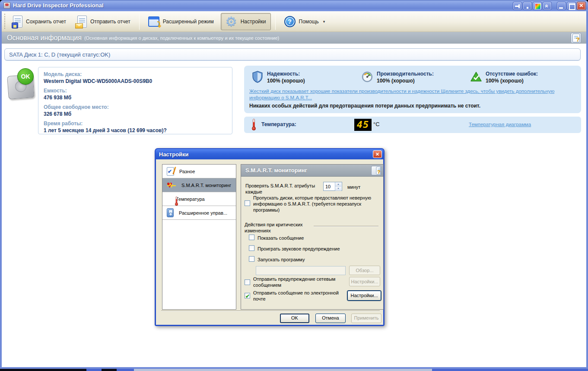 This screenshot has width=588, height=371. What do you see at coordinates (547, 6) in the screenshot?
I see `rollup-icon: «` at bounding box center [547, 6].